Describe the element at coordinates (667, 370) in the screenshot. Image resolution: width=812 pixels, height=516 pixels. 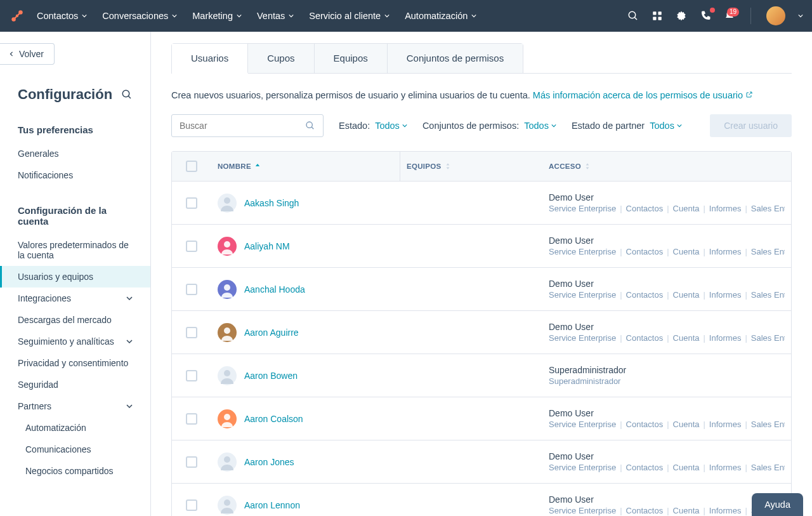
I see `user-role: Superadministrador` at that location.